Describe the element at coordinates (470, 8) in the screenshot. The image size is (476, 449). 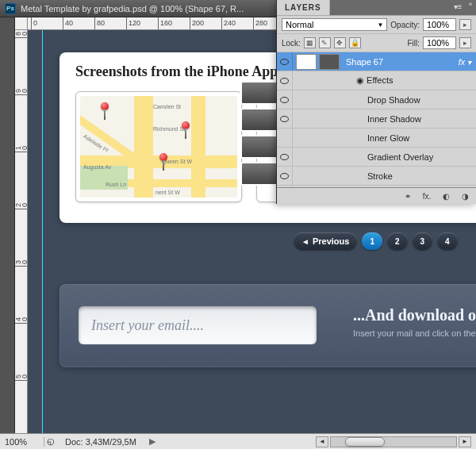
I see `panel-collapse-button: «` at that location.